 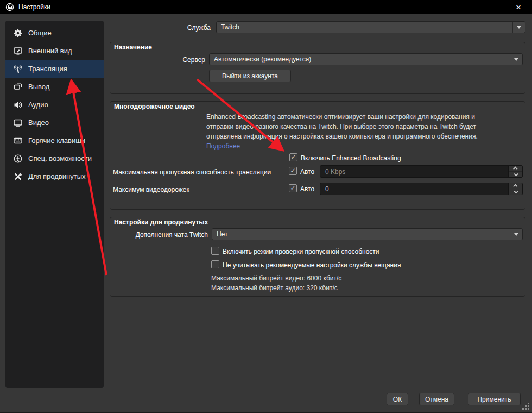 I want to click on max-audio-bitrate-info: Максимальный битрейт аудио: 320 кбит/с, so click(x=275, y=288).